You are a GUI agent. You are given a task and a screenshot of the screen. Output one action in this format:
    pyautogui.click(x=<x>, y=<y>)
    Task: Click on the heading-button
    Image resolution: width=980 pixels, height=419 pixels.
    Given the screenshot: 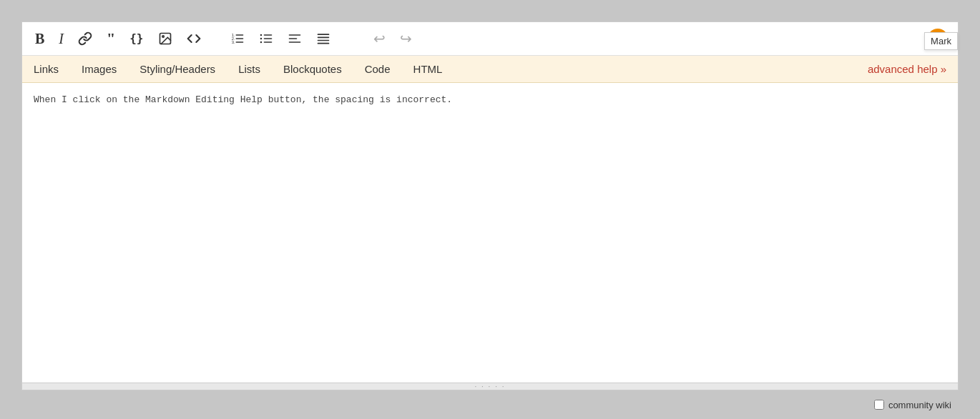 What is the action you would take?
    pyautogui.click(x=295, y=39)
    